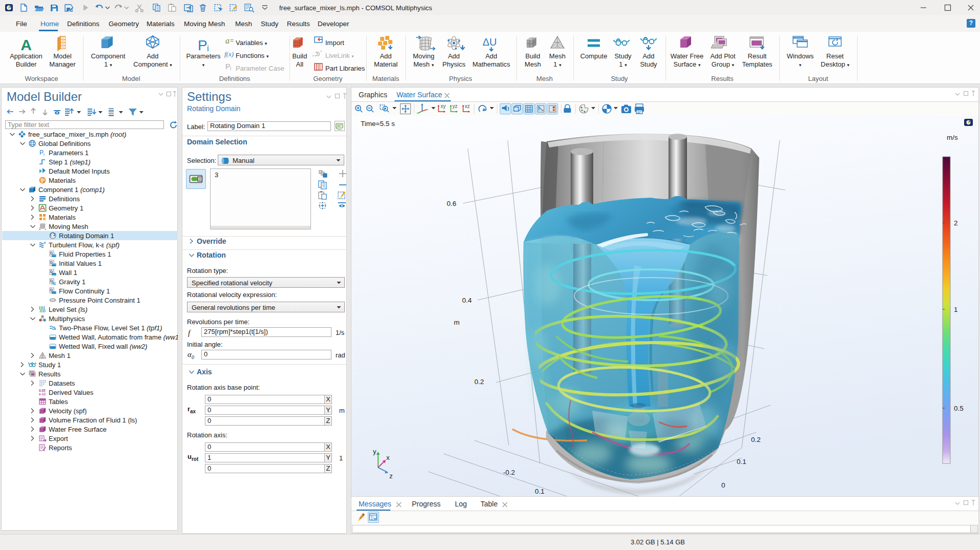  Describe the element at coordinates (26, 45) in the screenshot. I see `svg-text: A` at that location.